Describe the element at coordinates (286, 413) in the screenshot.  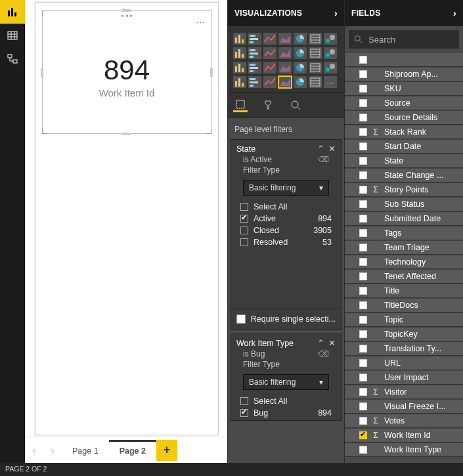
I see `filter-option-row: Bug894` at that location.